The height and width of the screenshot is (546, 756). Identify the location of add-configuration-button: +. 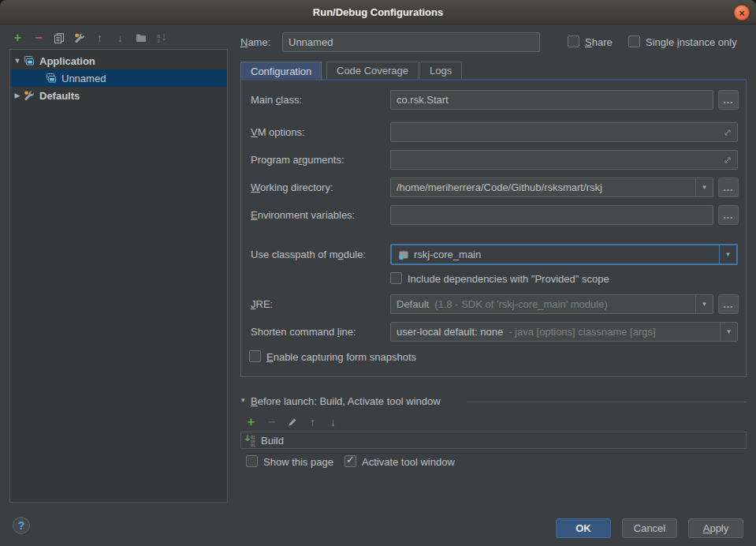
(17, 38).